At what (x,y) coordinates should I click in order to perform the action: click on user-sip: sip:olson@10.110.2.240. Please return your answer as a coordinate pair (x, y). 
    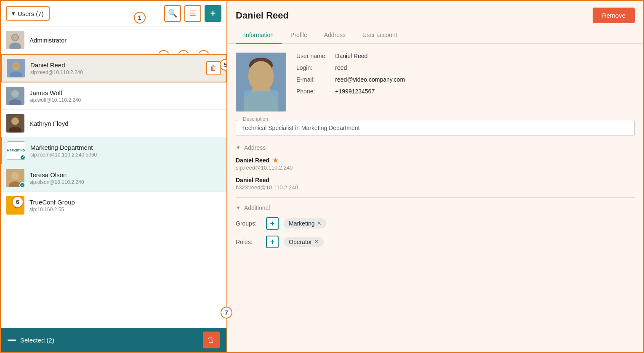
    Looking at the image, I should click on (125, 182).